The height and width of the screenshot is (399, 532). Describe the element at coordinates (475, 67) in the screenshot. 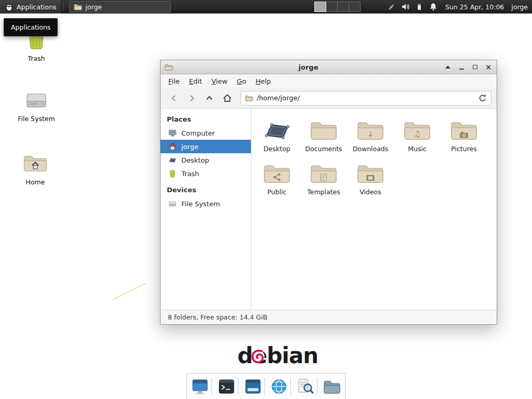

I see `maximize-button` at that location.